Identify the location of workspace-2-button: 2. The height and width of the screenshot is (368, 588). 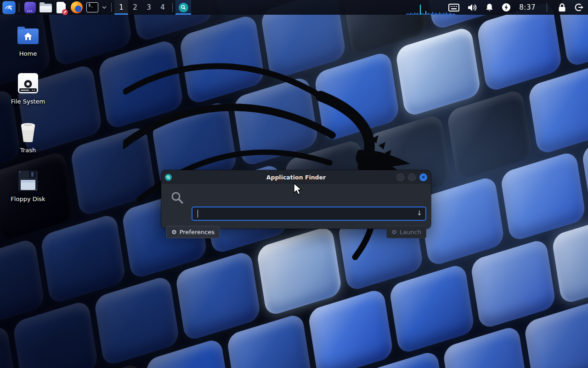
(135, 7).